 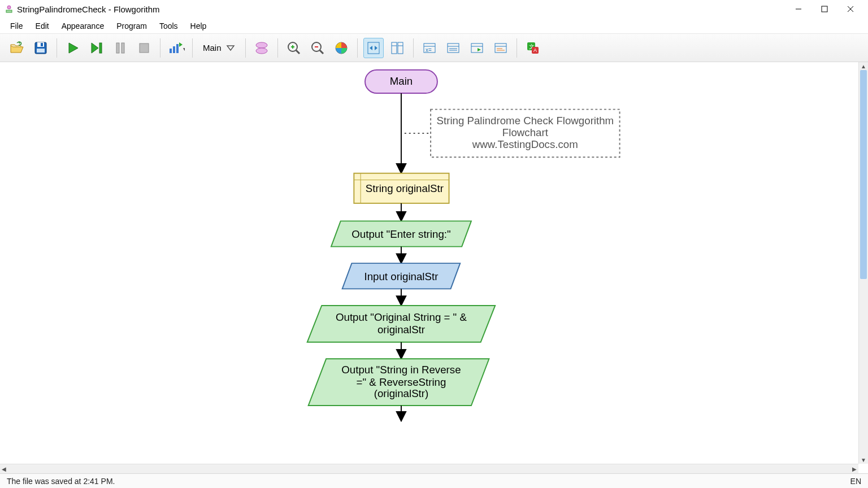 I want to click on close-button, so click(x=850, y=9).